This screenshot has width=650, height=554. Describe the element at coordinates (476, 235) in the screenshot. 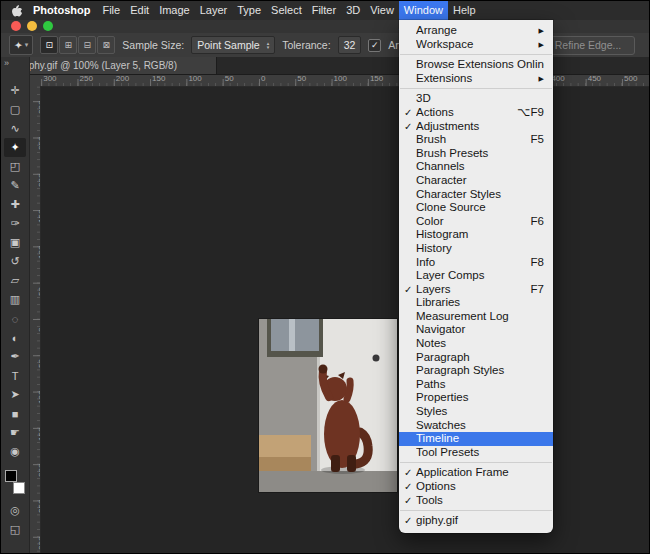

I see `menu-item-histogram: Histogram` at that location.